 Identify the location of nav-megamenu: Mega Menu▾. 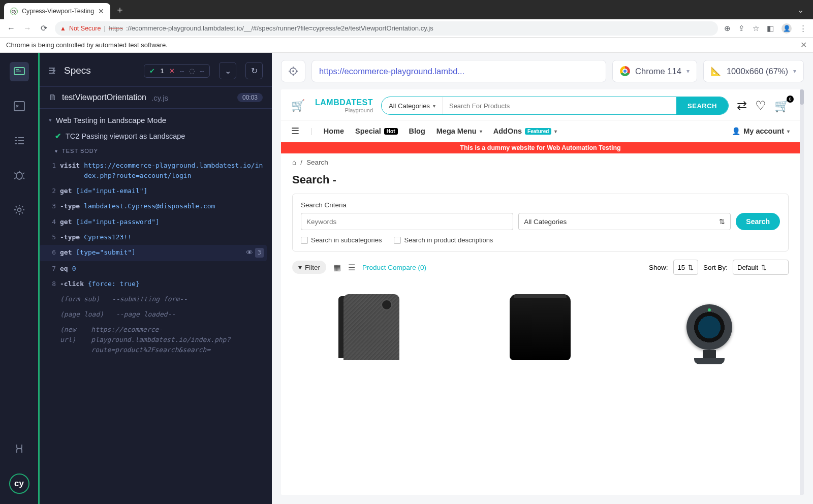
(459, 131).